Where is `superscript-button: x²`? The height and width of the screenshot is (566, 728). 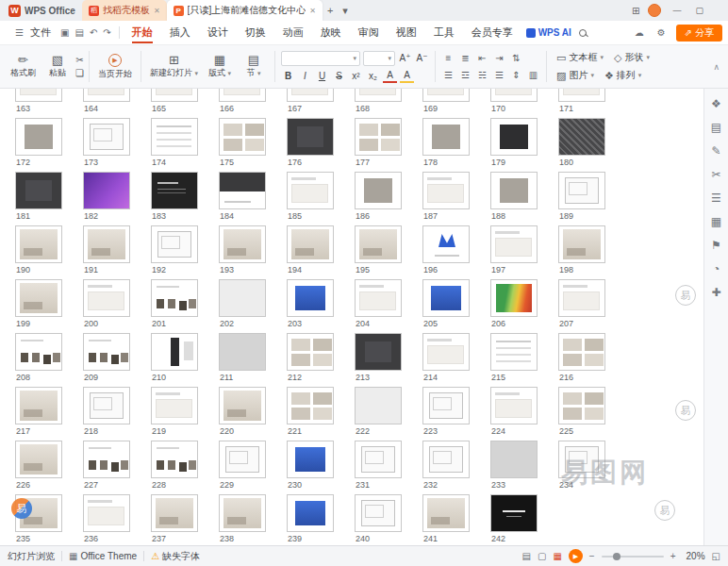 superscript-button: x² is located at coordinates (356, 75).